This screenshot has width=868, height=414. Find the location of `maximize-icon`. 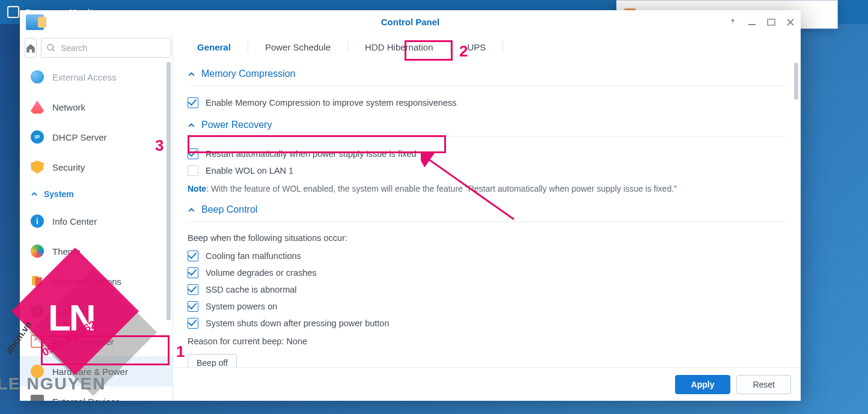

maximize-icon is located at coordinates (771, 22).